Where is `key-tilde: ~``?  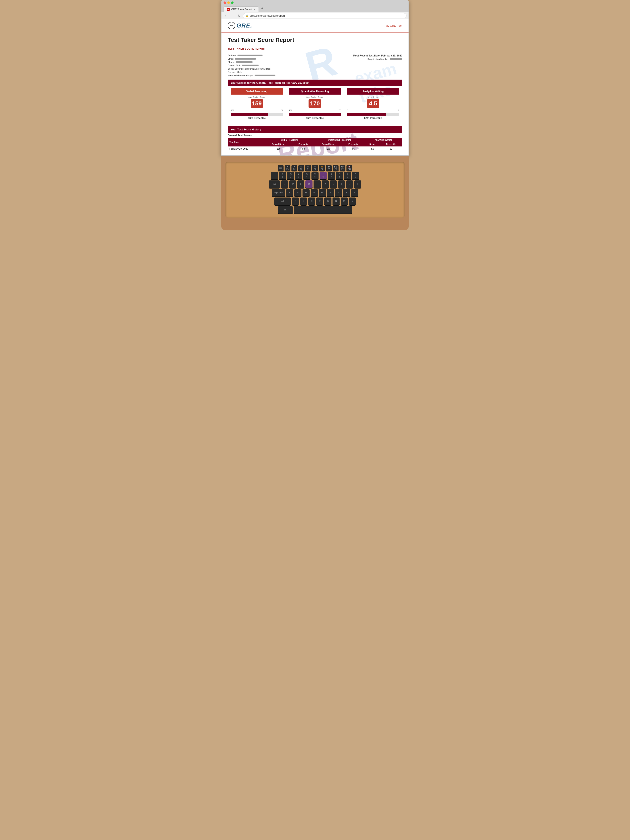
key-tilde: ~` is located at coordinates (274, 175).